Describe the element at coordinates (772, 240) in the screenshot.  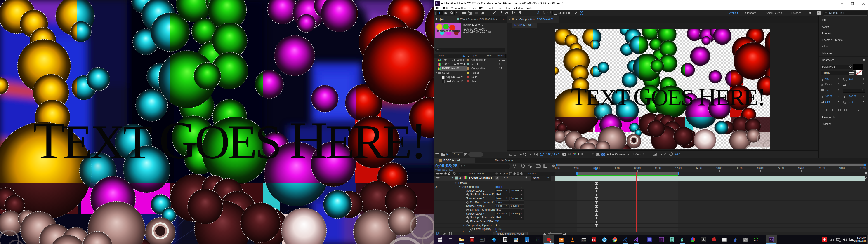
I see `svg-text: Ae` at that location.